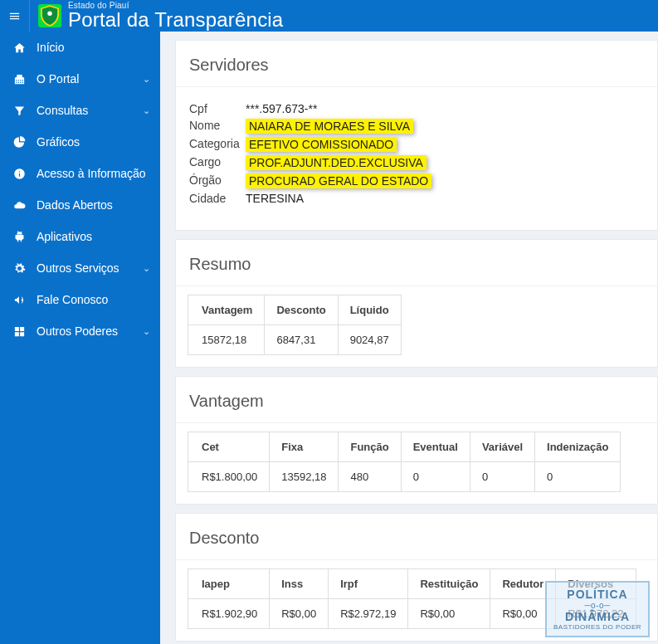  Describe the element at coordinates (597, 609) in the screenshot. I see `watermark: POLÍTICA ─o-o─ DINÂMICA BASTIDORES DO PO…` at that location.